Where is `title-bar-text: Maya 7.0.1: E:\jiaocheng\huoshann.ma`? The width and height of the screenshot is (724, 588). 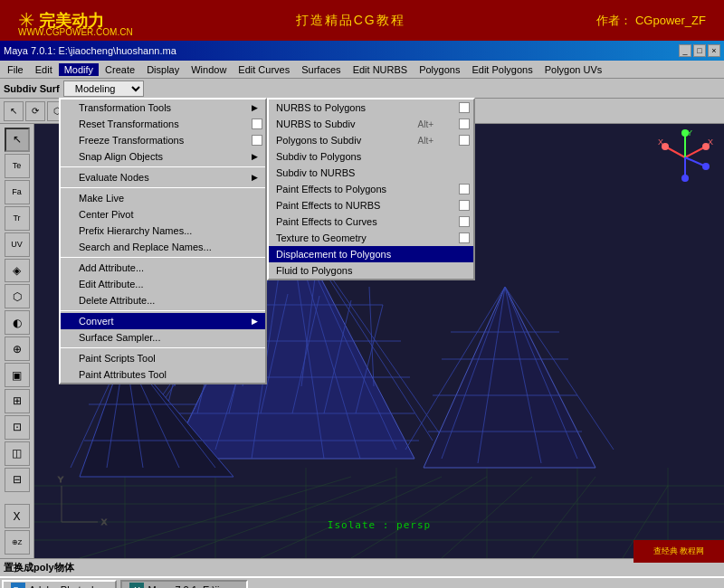
title-bar-text: Maya 7.0.1: E:\jiaocheng\huoshann.ma is located at coordinates (90, 51).